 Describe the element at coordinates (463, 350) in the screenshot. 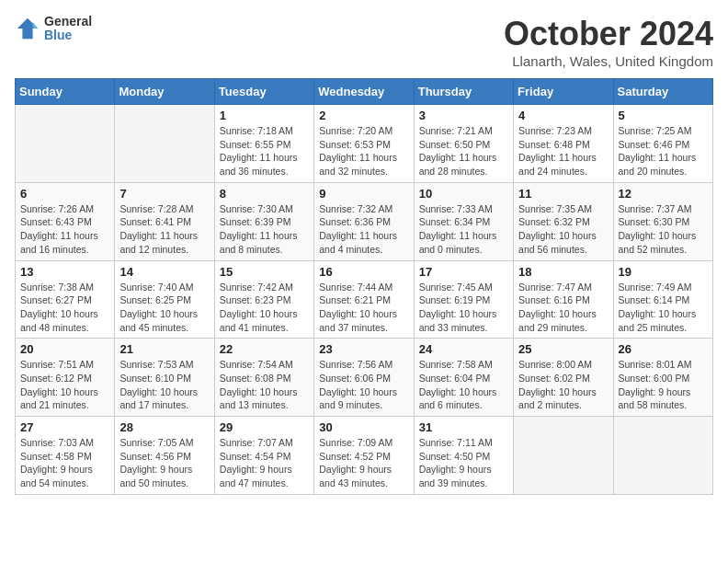

I see `day-number: 24` at that location.